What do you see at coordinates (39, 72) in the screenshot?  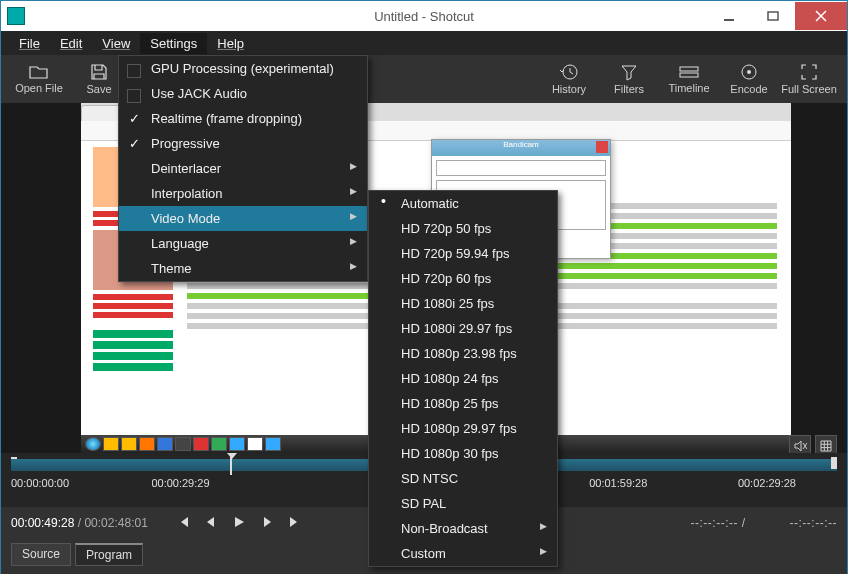 I see `folder-open-icon` at bounding box center [39, 72].